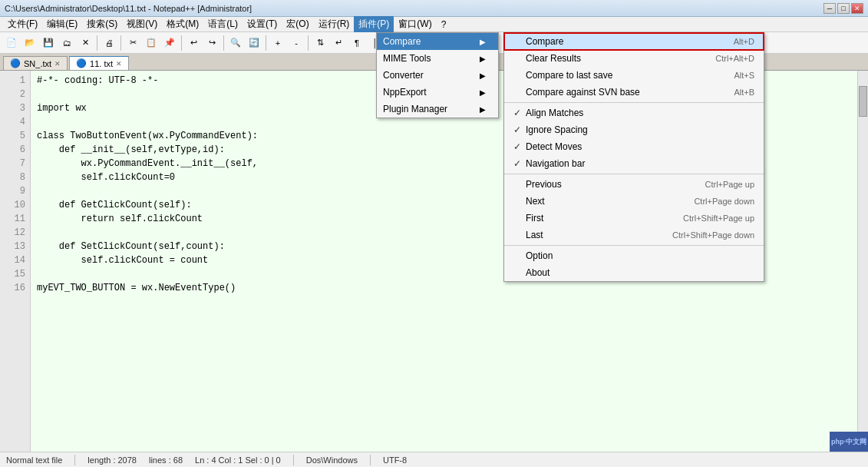 The width and height of the screenshot is (868, 467). I want to click on find-button: 🔍, so click(236, 43).